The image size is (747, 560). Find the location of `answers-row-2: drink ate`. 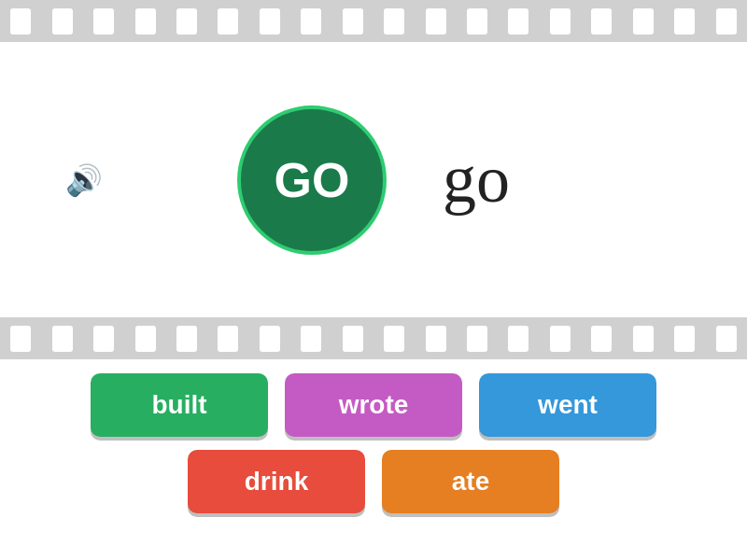

answers-row-2: drink ate is located at coordinates (374, 482).